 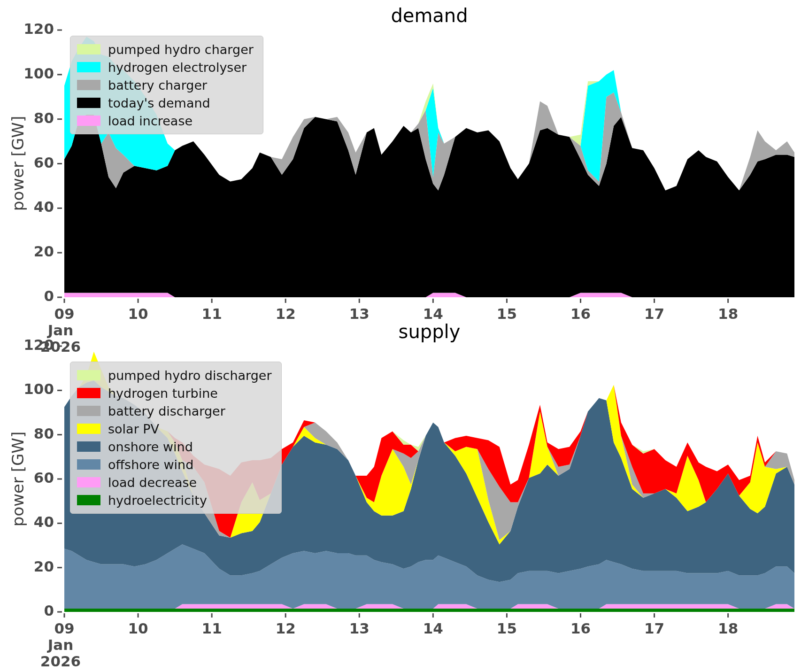 What do you see at coordinates (175, 482) in the screenshot?
I see `legend-item: load decrease` at bounding box center [175, 482].